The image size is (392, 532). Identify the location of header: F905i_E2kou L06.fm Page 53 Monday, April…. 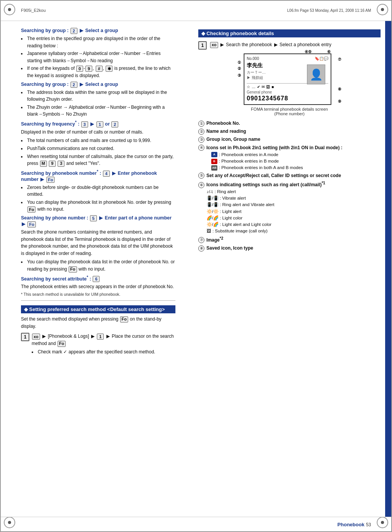
(196, 11).